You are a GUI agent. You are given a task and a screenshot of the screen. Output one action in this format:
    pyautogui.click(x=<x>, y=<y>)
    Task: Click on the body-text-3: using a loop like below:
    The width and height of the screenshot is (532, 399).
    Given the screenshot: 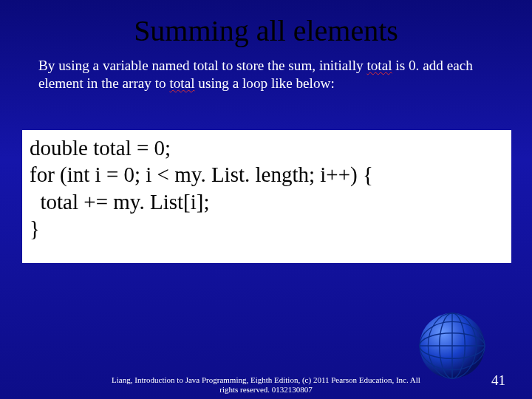 What is the action you would take?
    pyautogui.click(x=265, y=83)
    